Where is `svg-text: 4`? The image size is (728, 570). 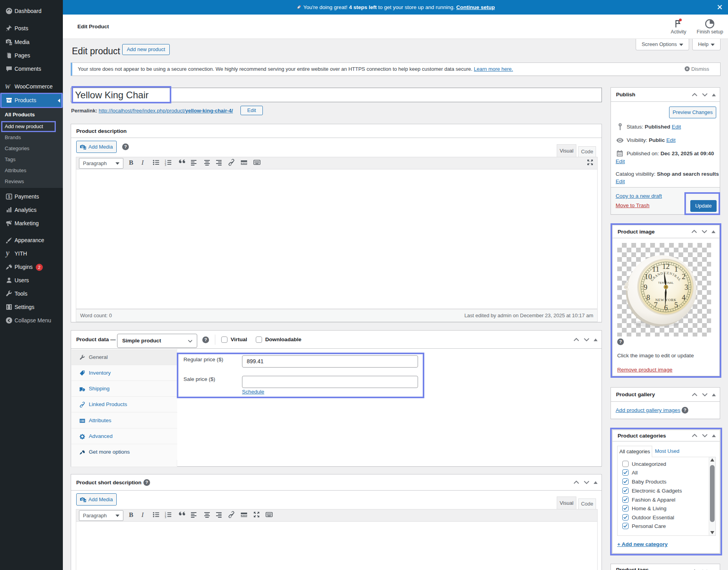 svg-text: 4 is located at coordinates (684, 297).